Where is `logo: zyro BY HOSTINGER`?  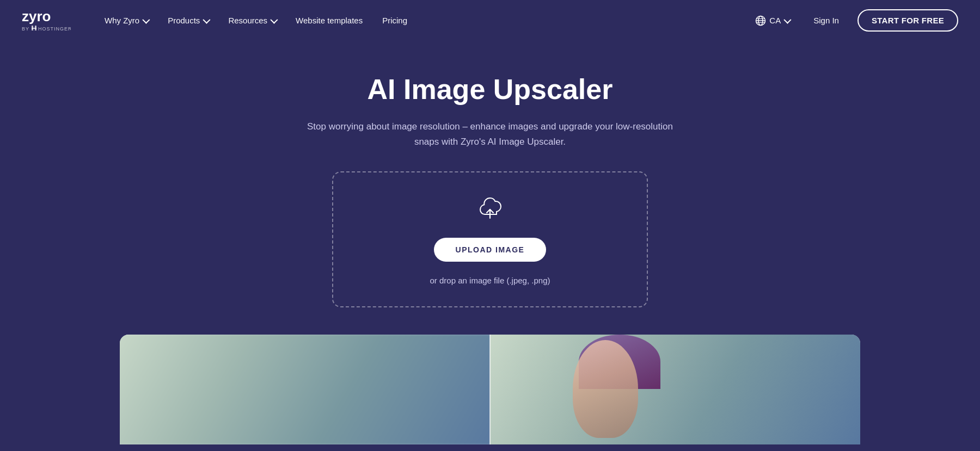
logo: zyro BY HOSTINGER is located at coordinates (46, 21).